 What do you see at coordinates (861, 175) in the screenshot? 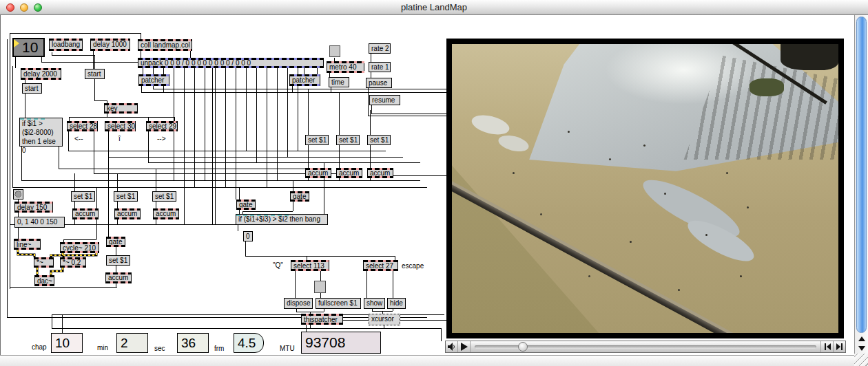
I see `scrollbar-thumb` at bounding box center [861, 175].